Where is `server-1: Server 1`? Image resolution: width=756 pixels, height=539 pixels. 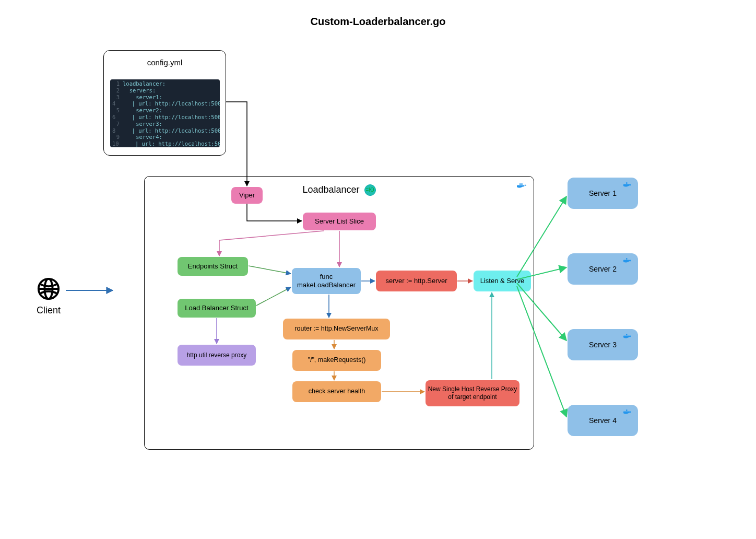 server-1: Server 1 is located at coordinates (603, 193).